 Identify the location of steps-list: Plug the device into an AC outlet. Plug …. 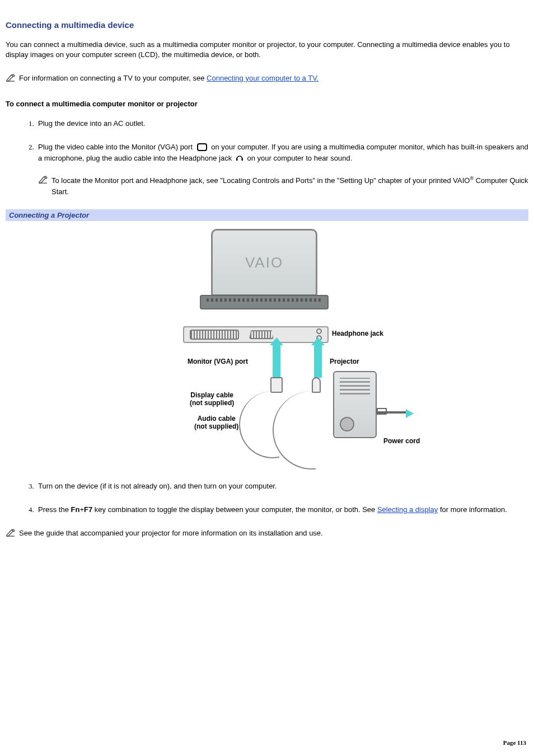
(267, 158).